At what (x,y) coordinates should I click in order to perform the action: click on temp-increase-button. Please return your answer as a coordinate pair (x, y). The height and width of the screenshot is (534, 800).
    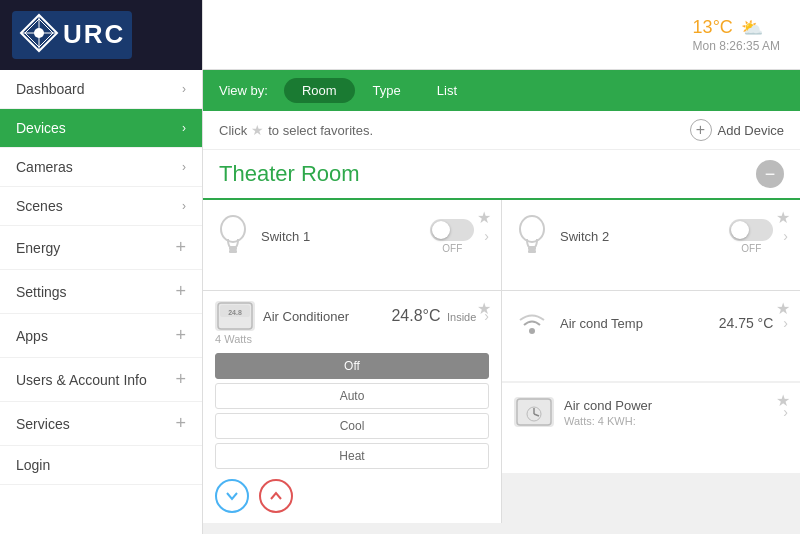
    Looking at the image, I should click on (276, 496).